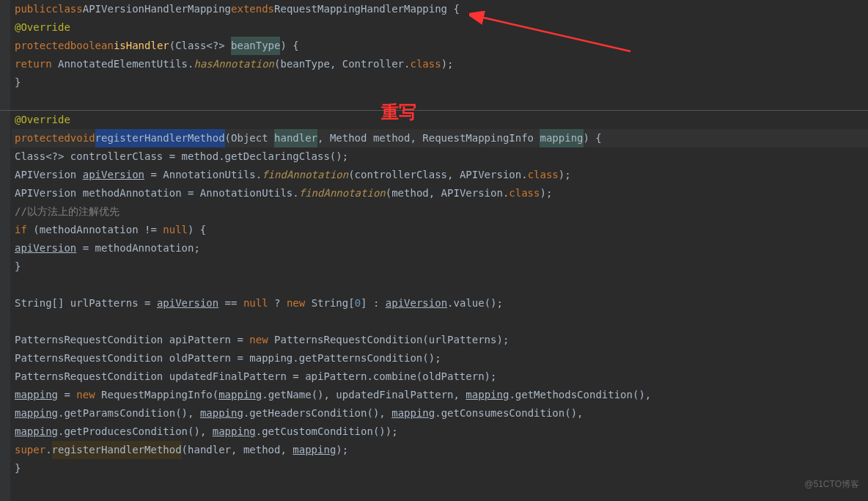  Describe the element at coordinates (440, 304) in the screenshot. I see `code-line: String[] urlPatterns = apiVersion == nul…` at that location.